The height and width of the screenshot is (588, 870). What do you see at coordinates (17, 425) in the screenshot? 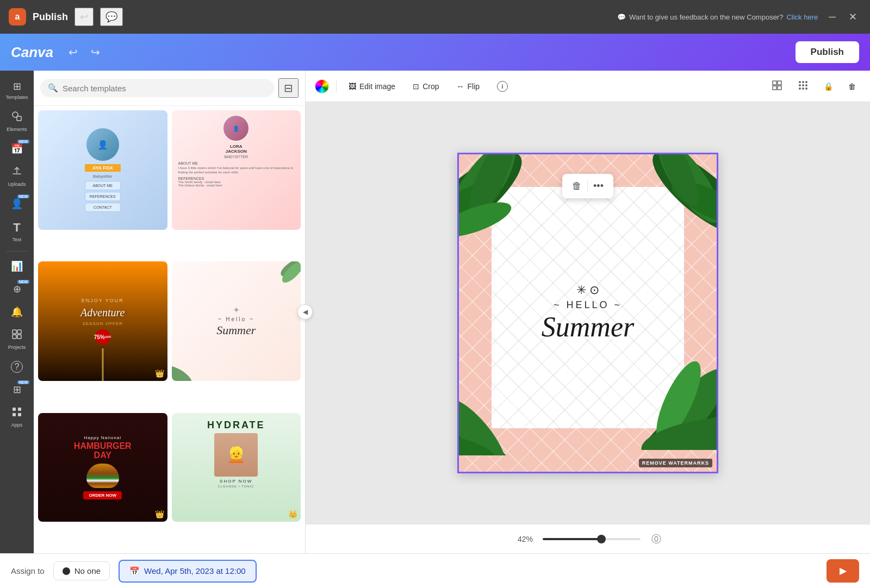
I see `apps-label: Apps` at bounding box center [17, 425].